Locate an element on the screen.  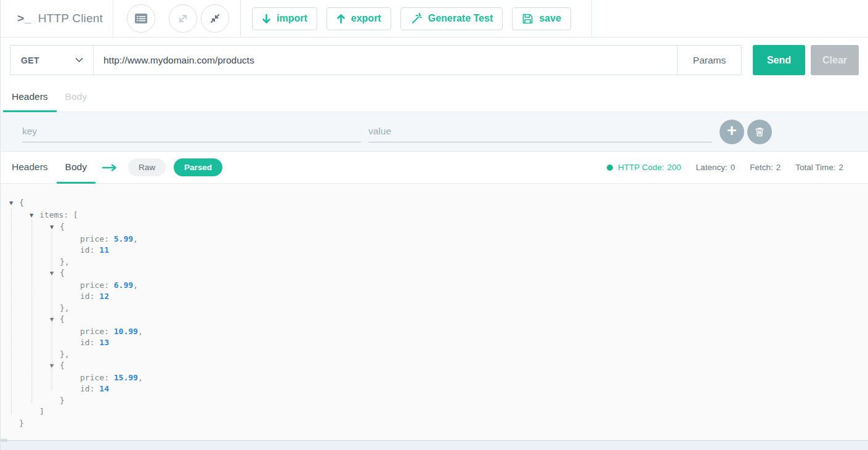
tab-response-body: Body is located at coordinates (76, 168).